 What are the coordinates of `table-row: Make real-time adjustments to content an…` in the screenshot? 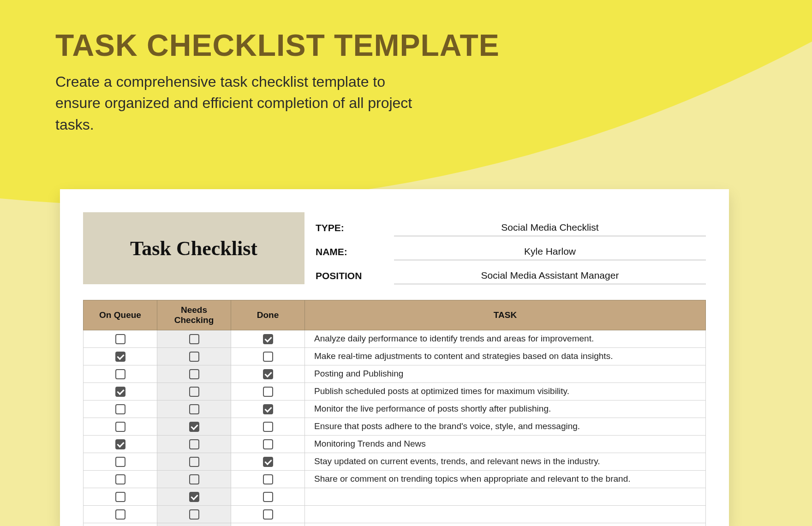 It's located at (395, 356).